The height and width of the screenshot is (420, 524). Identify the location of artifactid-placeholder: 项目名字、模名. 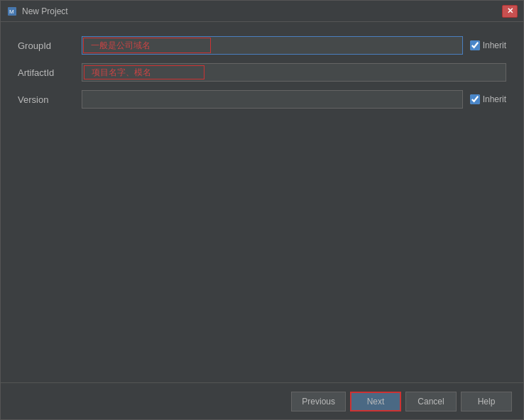
(121, 72).